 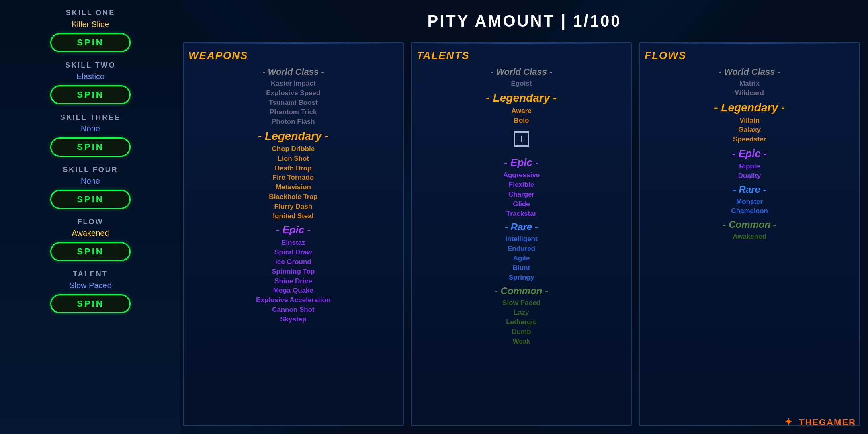 What do you see at coordinates (827, 422) in the screenshot?
I see `watermark-text: THEGAMER` at bounding box center [827, 422].